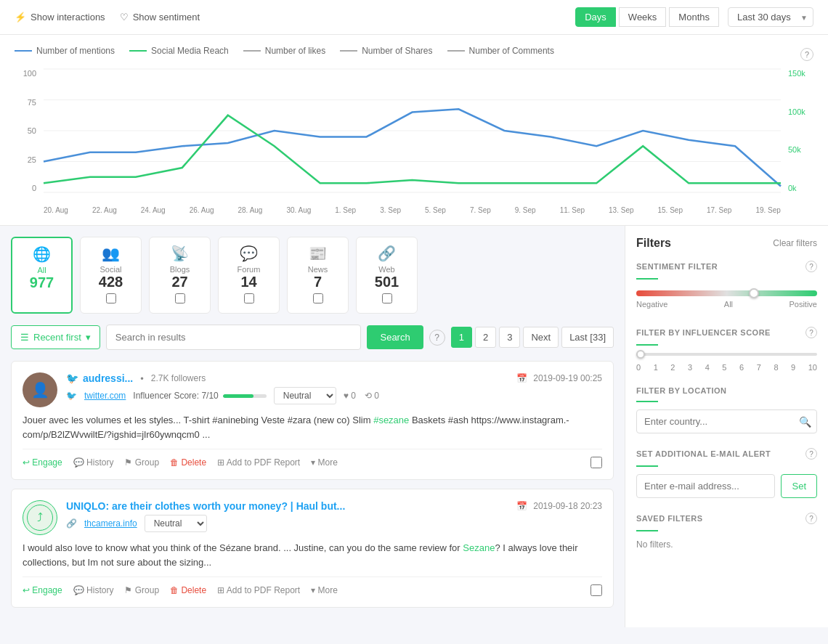 The width and height of the screenshot is (828, 644). Describe the element at coordinates (485, 337) in the screenshot. I see `page-2-button: 2` at that location.